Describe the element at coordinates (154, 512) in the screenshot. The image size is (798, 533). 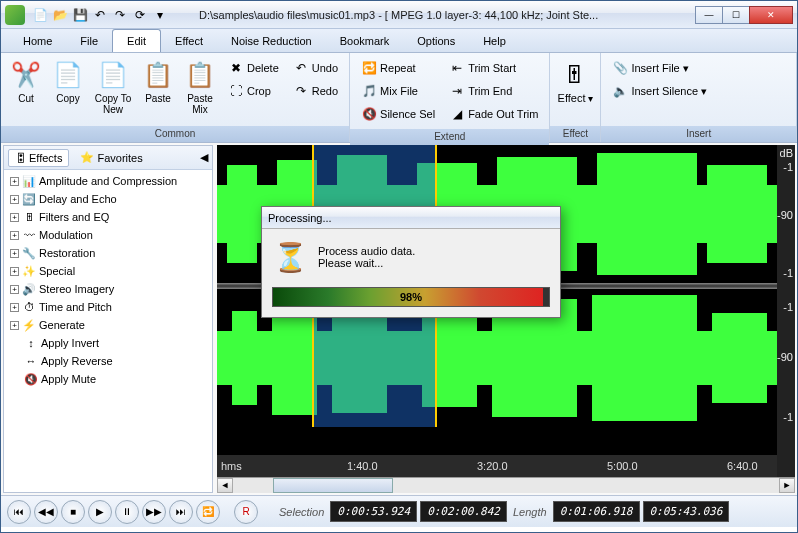
I see `forward-button: ▶▶` at that location.